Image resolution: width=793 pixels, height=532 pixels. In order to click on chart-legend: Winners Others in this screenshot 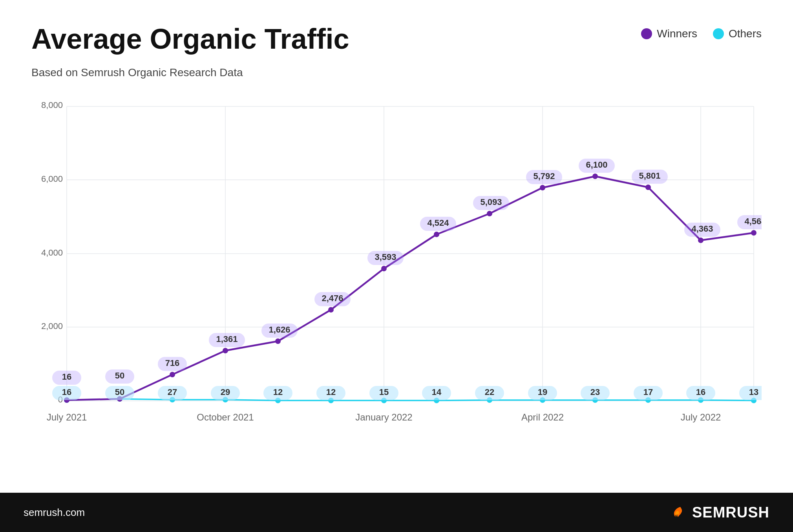, I will do `click(701, 34)`.